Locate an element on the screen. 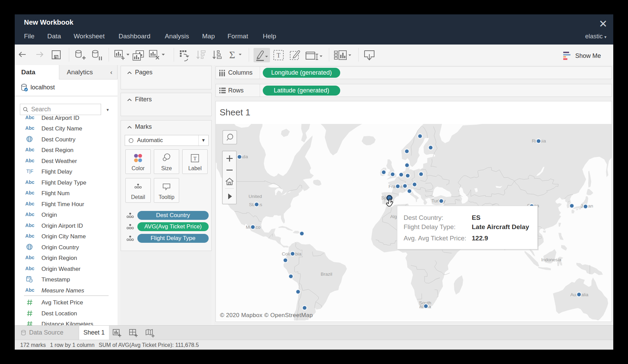 This screenshot has height=364, width=628. svg-text: Late Aircraft Delay is located at coordinates (501, 227).